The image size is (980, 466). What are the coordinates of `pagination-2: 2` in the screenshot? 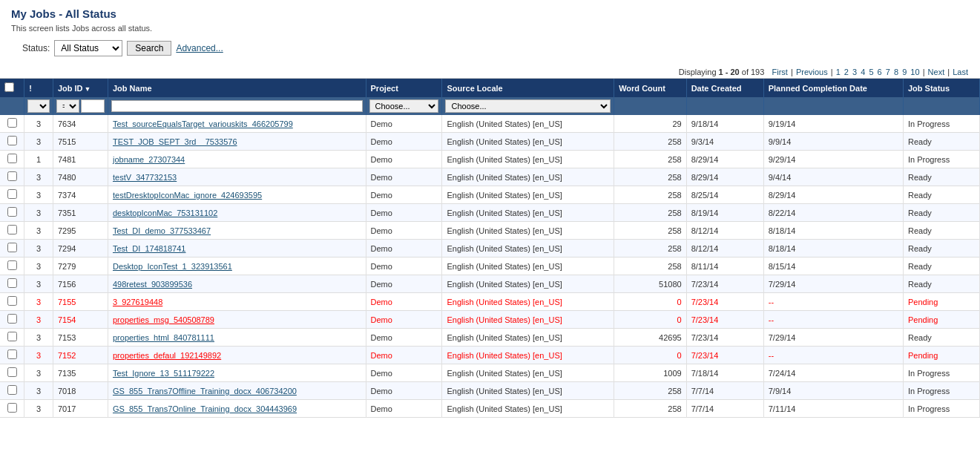 It's located at (846, 72).